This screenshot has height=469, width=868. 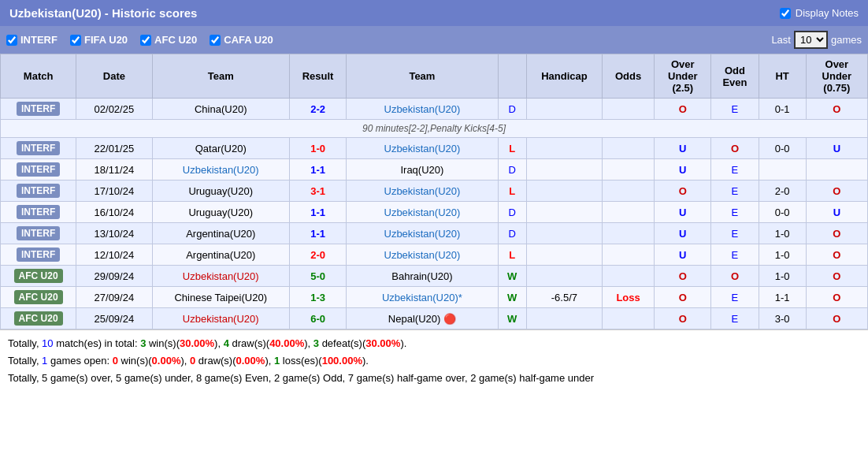 I want to click on summary-line1: Totally, 10 match(es) in total: 3 win(s)…, so click(x=434, y=344).